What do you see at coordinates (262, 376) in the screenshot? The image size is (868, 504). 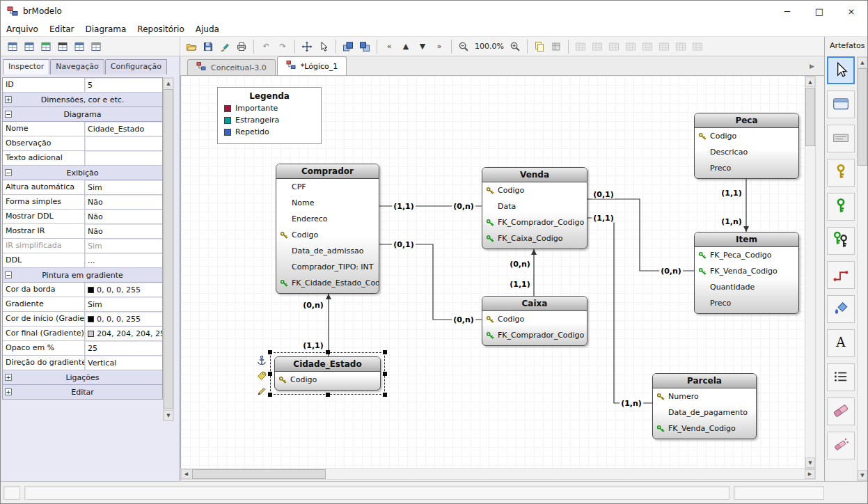 I see `tag-icon` at bounding box center [262, 376].